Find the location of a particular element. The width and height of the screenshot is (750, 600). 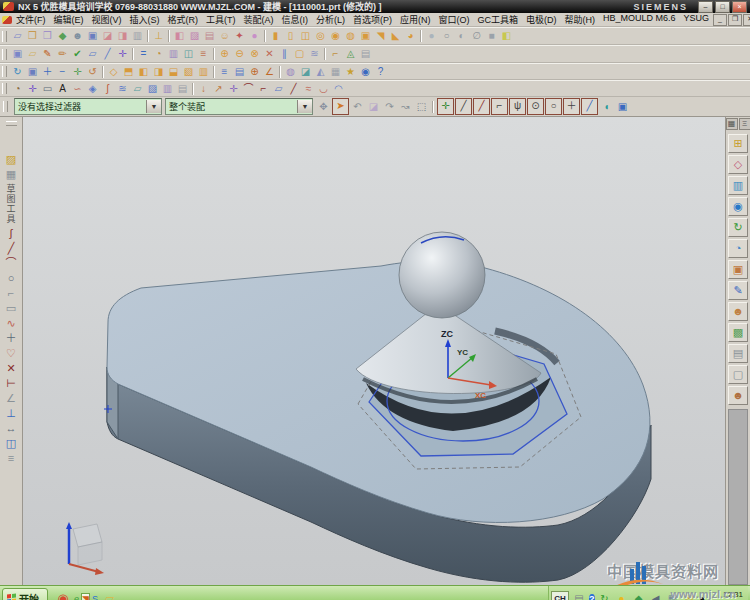

curve-mesh-icon: ≋ is located at coordinates (122, 89).